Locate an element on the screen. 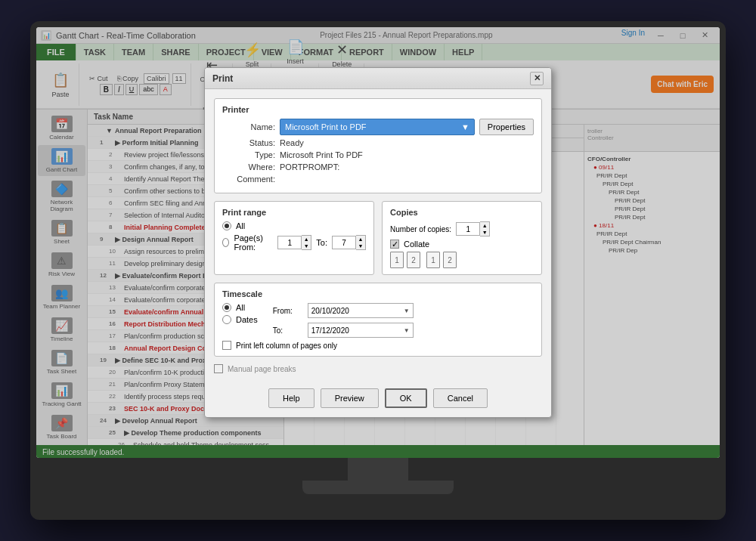 The image size is (756, 541). dates-from-label: From: is located at coordinates (288, 311).